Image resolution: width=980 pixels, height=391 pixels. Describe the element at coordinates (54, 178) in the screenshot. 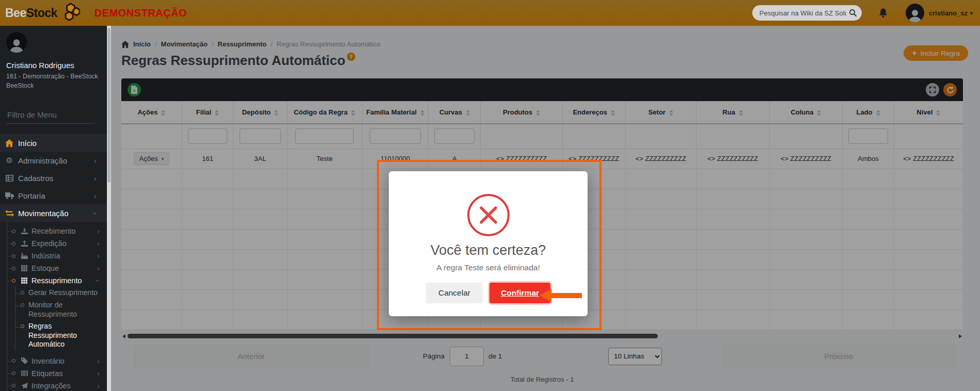

I see `sidebar-item-cadastros: Cadastros ›` at that location.